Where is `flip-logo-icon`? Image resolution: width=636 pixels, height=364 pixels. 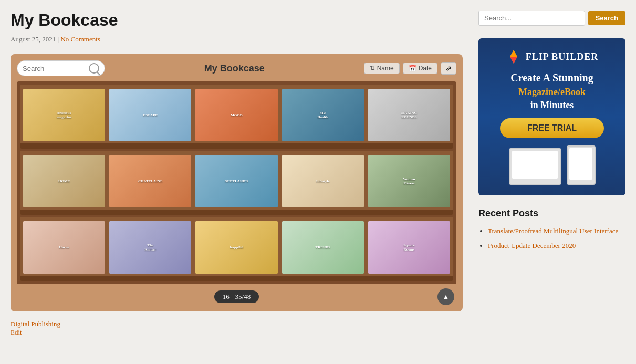
flip-logo-icon is located at coordinates (514, 57).